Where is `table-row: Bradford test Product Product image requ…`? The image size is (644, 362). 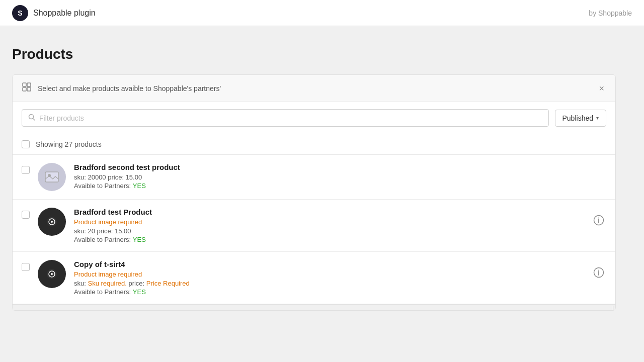
table-row: Bradford test Product Product image requ… is located at coordinates (314, 226).